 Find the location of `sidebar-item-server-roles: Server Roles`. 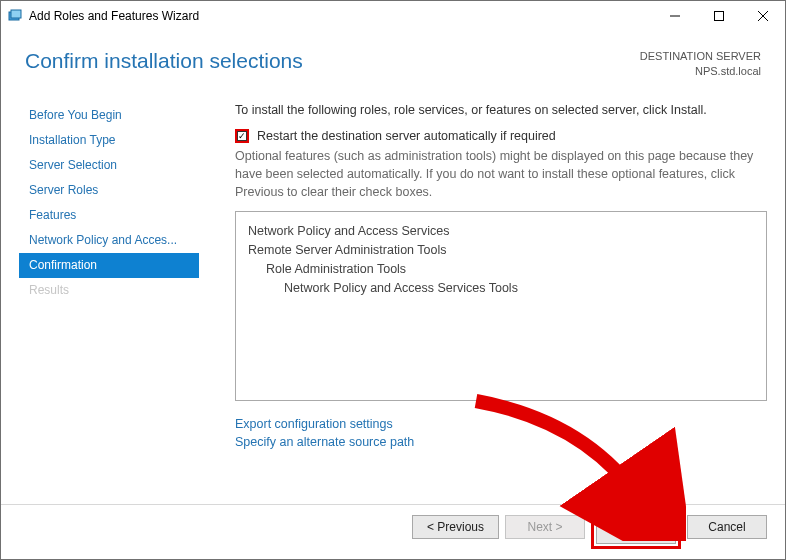

sidebar-item-server-roles: Server Roles is located at coordinates (109, 190).